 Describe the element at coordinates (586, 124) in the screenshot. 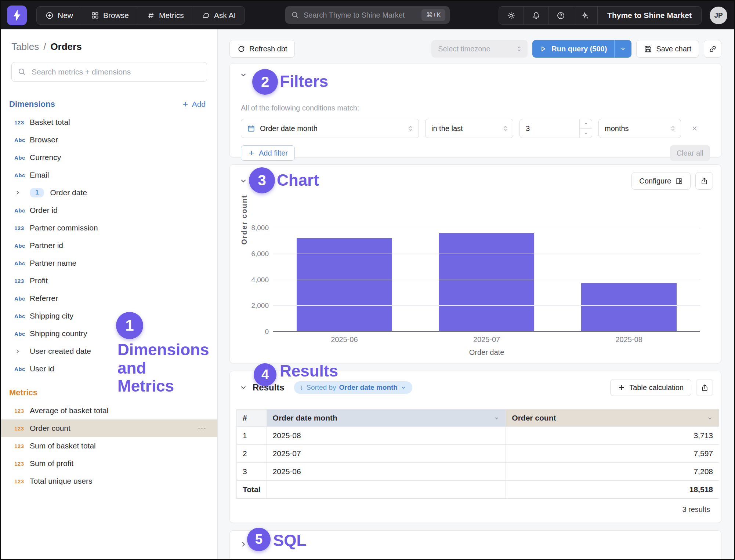

I see `stepper-up-button` at that location.